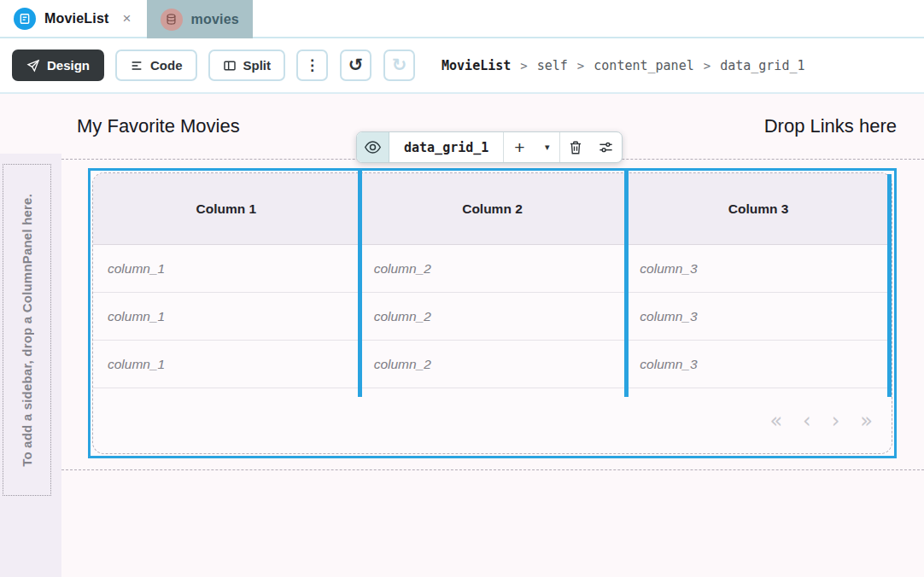 The height and width of the screenshot is (577, 924). I want to click on sidebar-drop-box: To add a sidebar, drop a ColumnPanel her…, so click(27, 329).